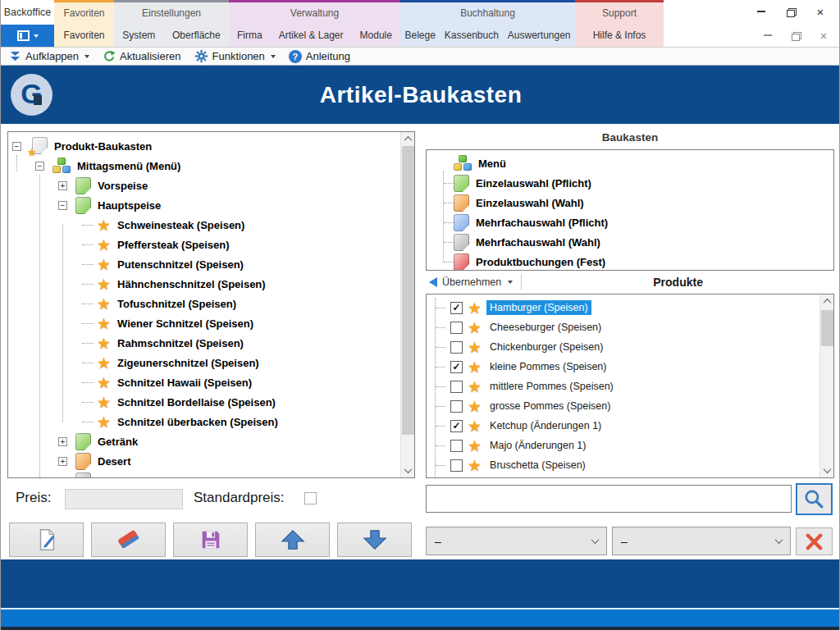 This screenshot has height=630, width=840. What do you see at coordinates (768, 35) in the screenshot?
I see `minimize-button-inner` at bounding box center [768, 35].